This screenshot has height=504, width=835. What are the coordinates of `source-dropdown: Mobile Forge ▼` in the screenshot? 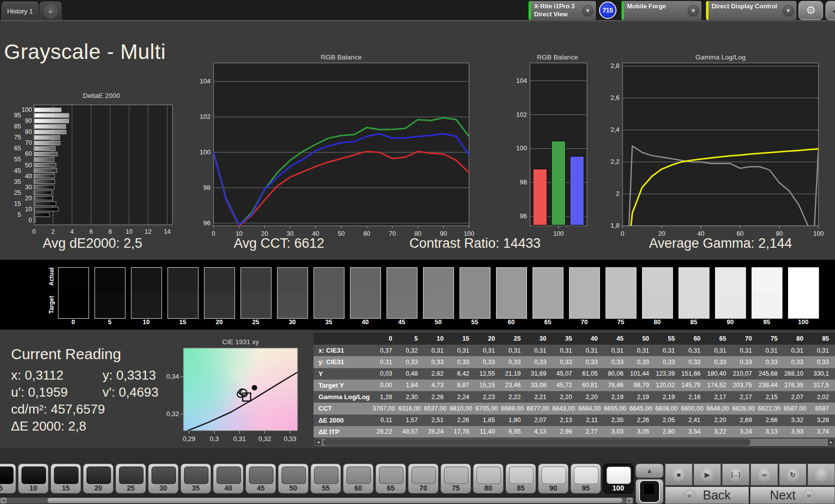 It's located at (662, 10).